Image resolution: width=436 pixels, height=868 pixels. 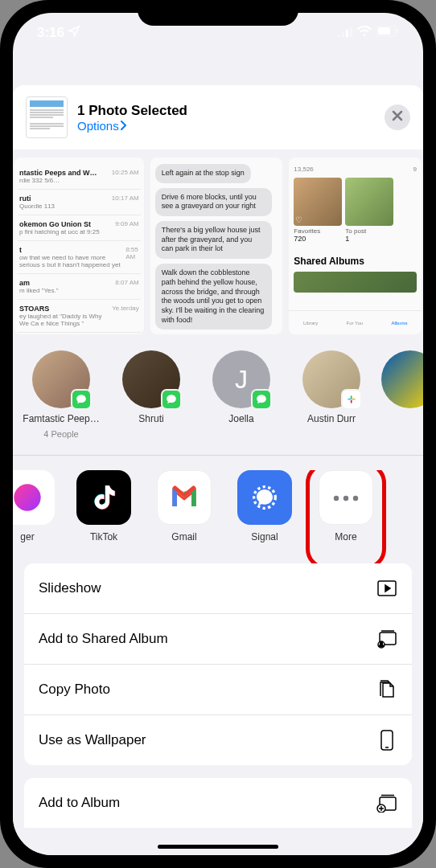 I want to click on action-copy-photo: Copy Photo, so click(x=218, y=690).